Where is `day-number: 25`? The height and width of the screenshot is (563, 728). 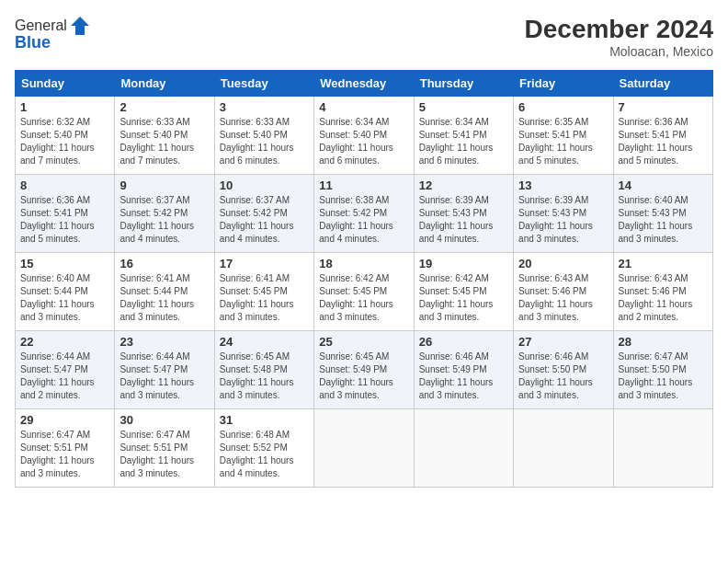 day-number: 25 is located at coordinates (364, 342).